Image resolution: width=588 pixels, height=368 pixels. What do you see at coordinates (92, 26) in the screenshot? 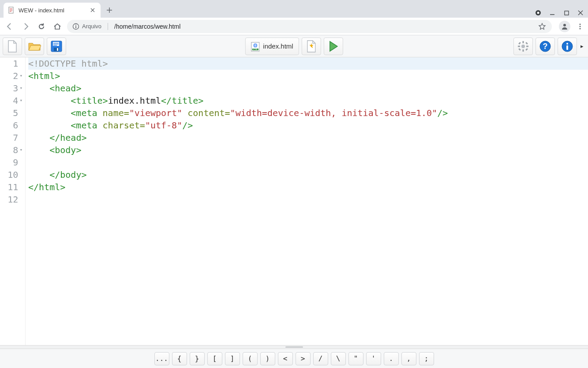
I see `url-scheme-label: Arquivo` at bounding box center [92, 26].